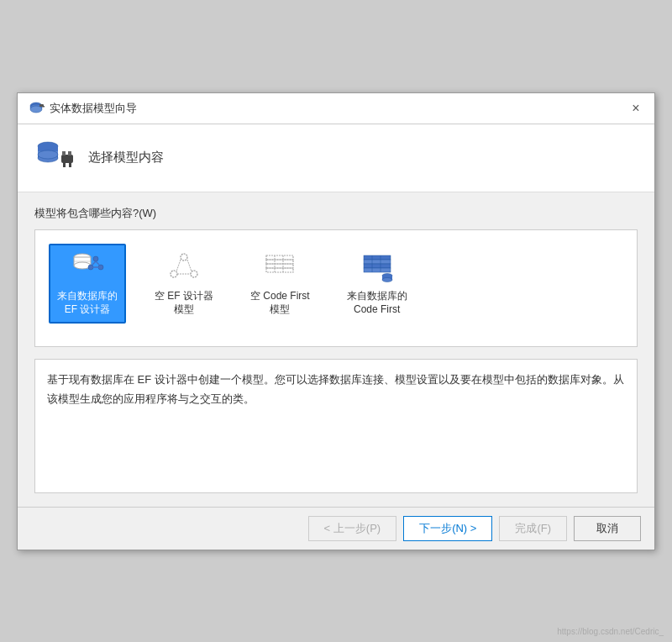 This screenshot has height=642, width=672. Describe the element at coordinates (55, 158) in the screenshot. I see `header-icon` at that location.